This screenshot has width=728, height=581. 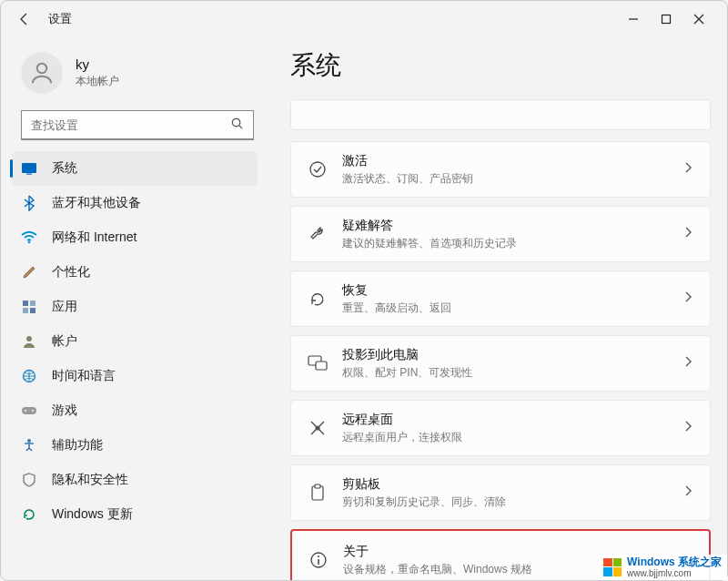 I want to click on card-title: 恢复, so click(x=505, y=290).